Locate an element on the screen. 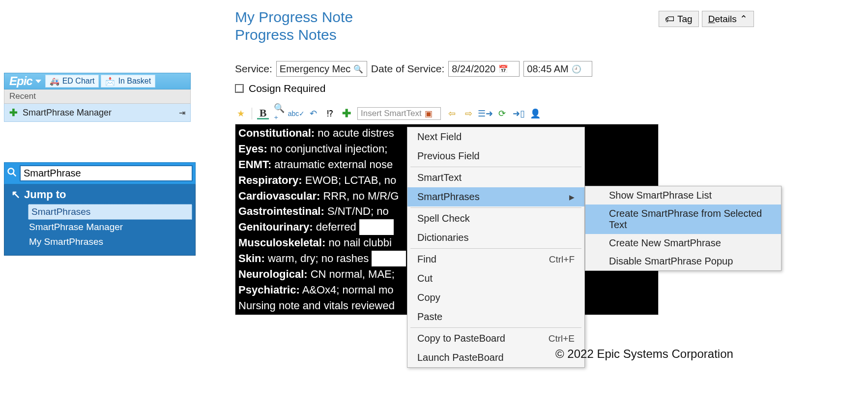  copyright-text: © 2022 Epic Systems Corporation is located at coordinates (644, 354).